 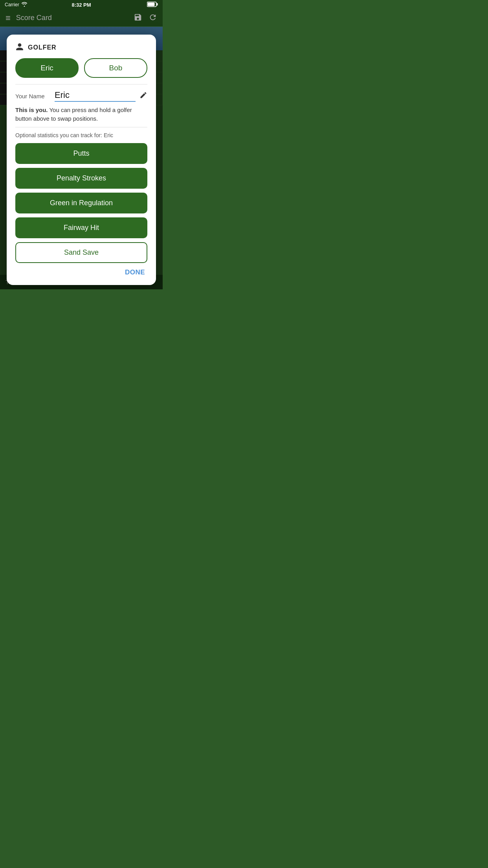 I want to click on golfer-selection-row: Eric Bob, so click(x=81, y=68).